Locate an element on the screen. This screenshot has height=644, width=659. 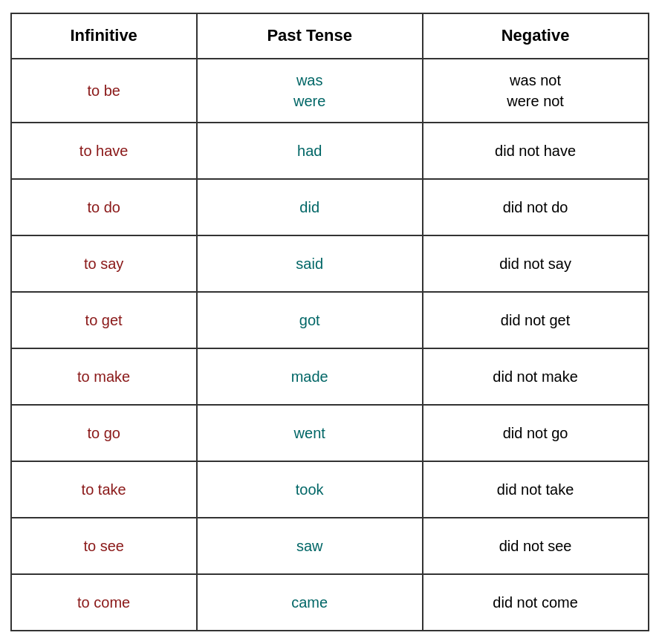
cell-infinitive: to get is located at coordinates (104, 320).